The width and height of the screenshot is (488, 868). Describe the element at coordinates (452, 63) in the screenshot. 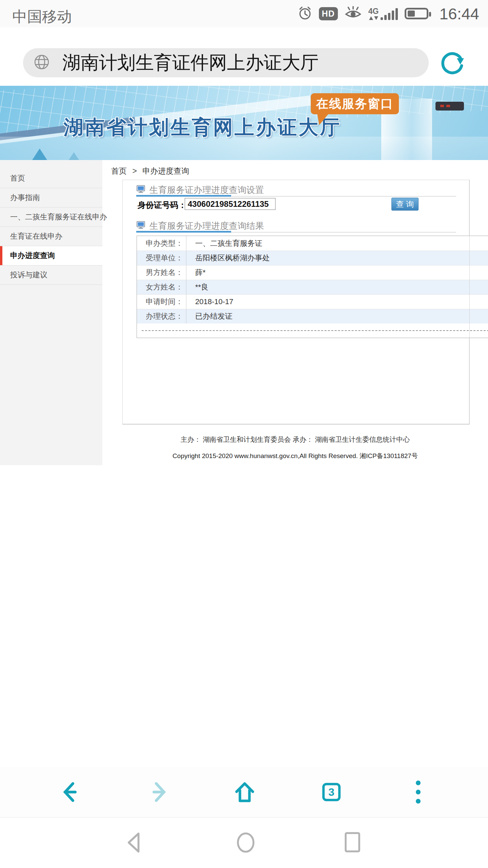

I see `refresh-button` at that location.